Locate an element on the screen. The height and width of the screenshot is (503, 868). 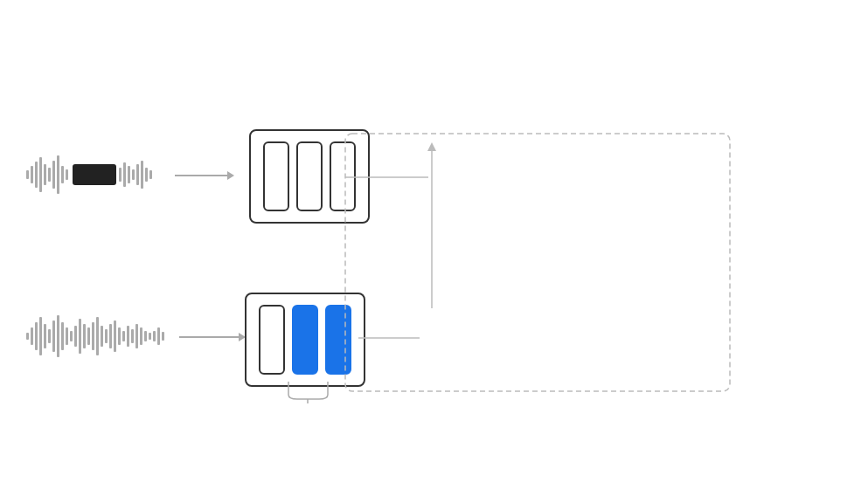
bottom-waveform-container is located at coordinates (99, 338).